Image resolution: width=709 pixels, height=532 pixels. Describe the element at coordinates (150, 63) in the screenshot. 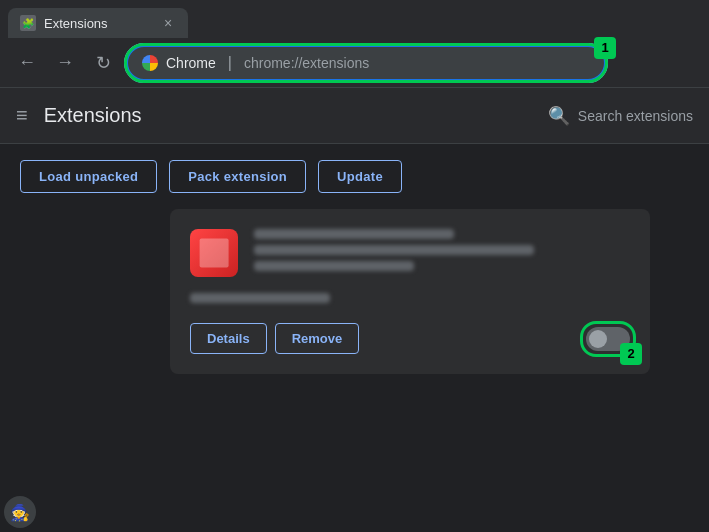

I see `chrome-logo-icon` at that location.